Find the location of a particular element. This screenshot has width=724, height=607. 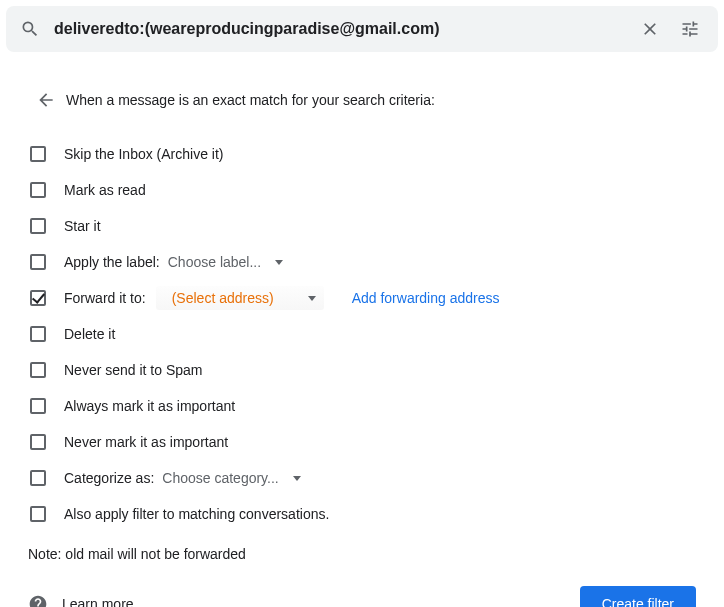

label-never-spam: Never send it to Spam is located at coordinates (134, 370).